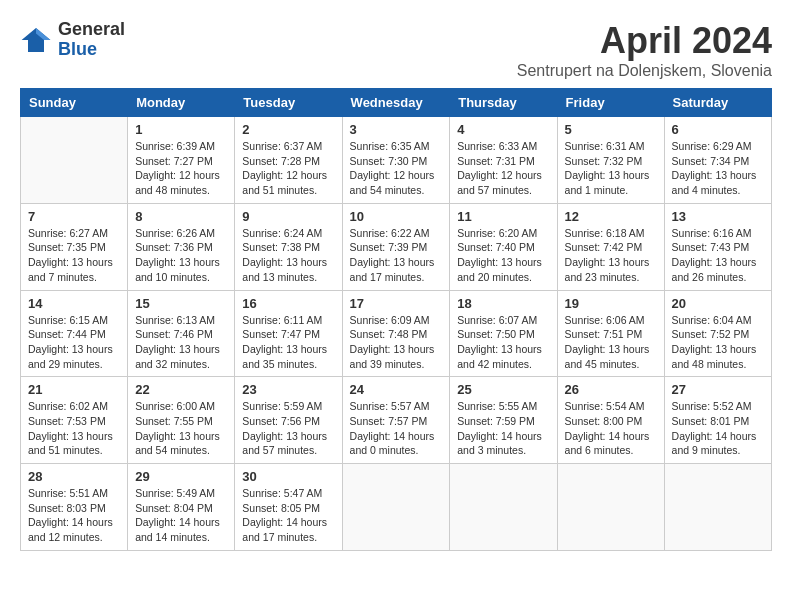 This screenshot has height=612, width=792. What do you see at coordinates (288, 390) in the screenshot?
I see `day-number: 23` at bounding box center [288, 390].